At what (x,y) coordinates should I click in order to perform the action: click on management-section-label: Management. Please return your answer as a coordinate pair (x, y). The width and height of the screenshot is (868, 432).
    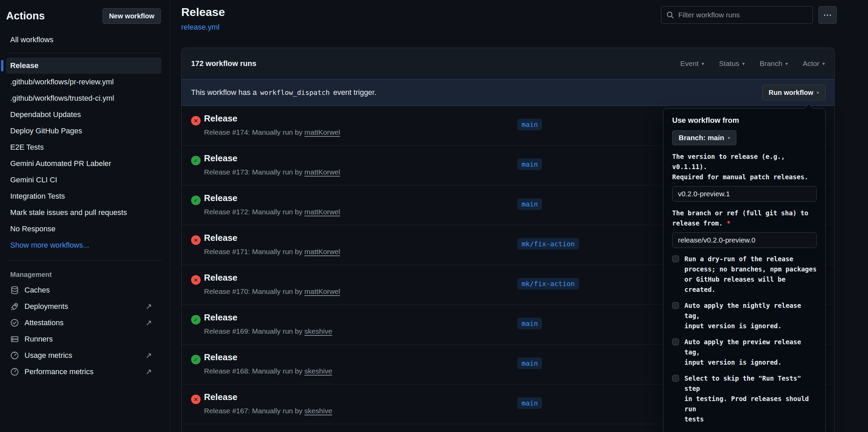
    Looking at the image, I should click on (90, 275).